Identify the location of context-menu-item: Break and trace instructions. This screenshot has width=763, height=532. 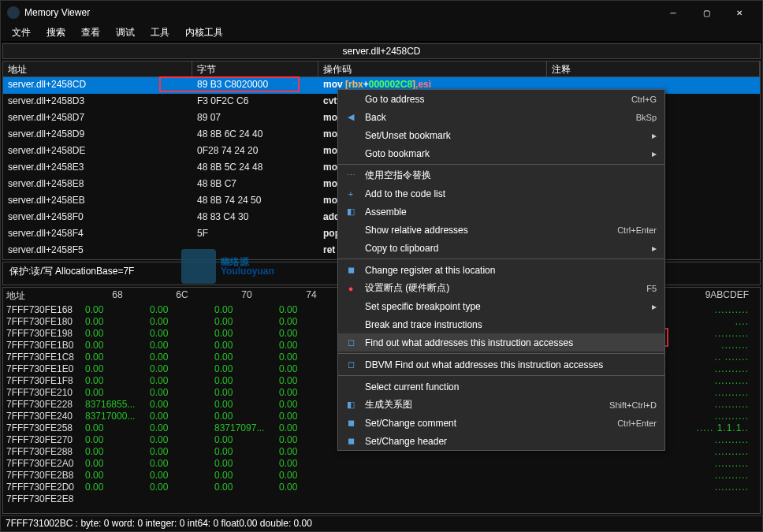
(501, 325).